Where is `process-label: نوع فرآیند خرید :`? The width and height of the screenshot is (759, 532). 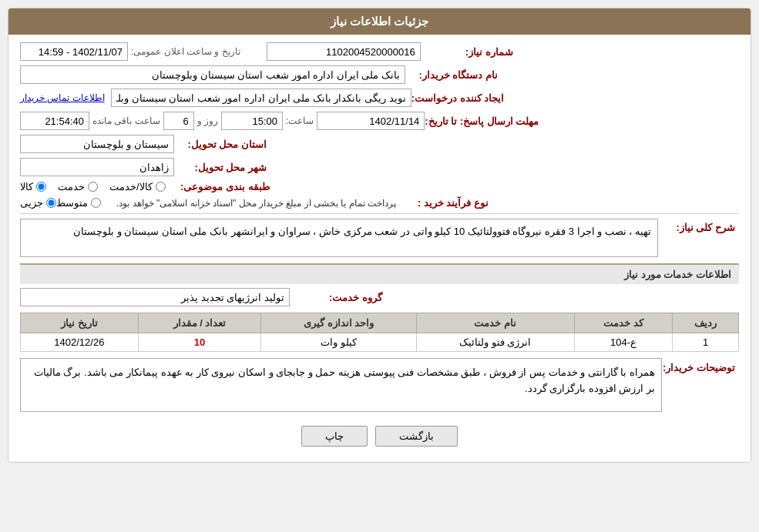 process-label: نوع فرآیند خرید : is located at coordinates (442, 203).